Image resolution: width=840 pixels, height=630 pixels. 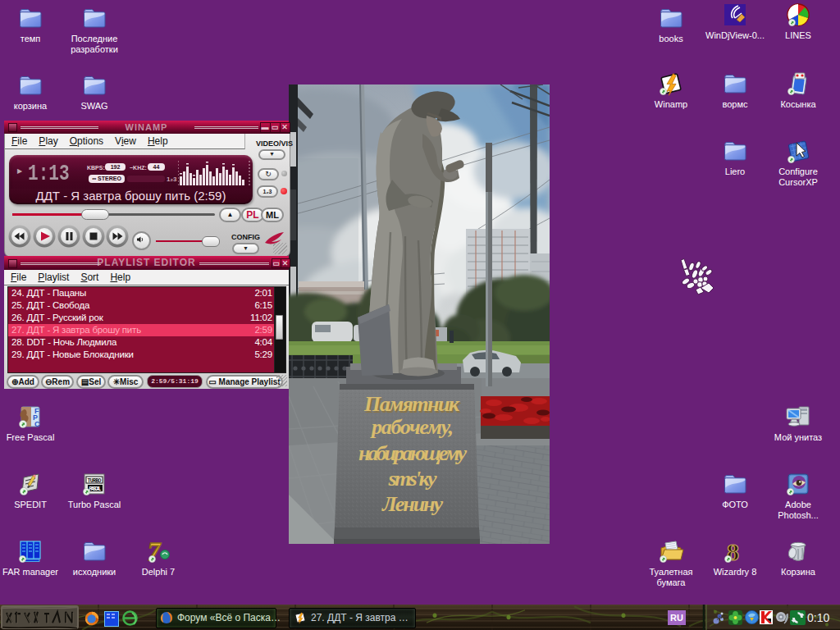 What do you see at coordinates (38, 424) in the screenshot?
I see `svg-text: C` at bounding box center [38, 424].